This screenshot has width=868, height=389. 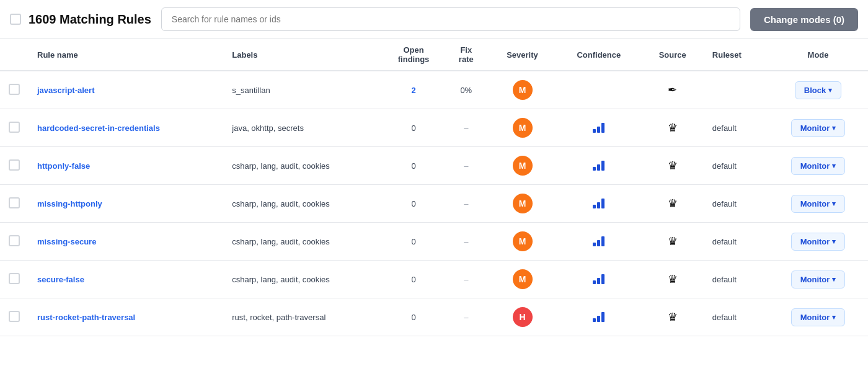 I want to click on col-header-severity: Severity, so click(x=522, y=55).